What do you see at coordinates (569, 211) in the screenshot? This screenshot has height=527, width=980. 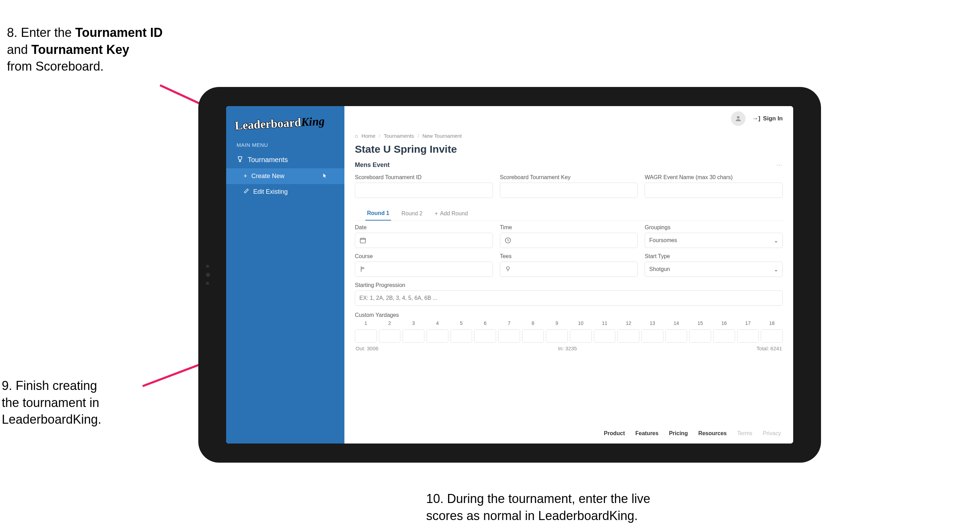 I see `round-tabs: Round 1 Round 2 + Add Round` at bounding box center [569, 211].